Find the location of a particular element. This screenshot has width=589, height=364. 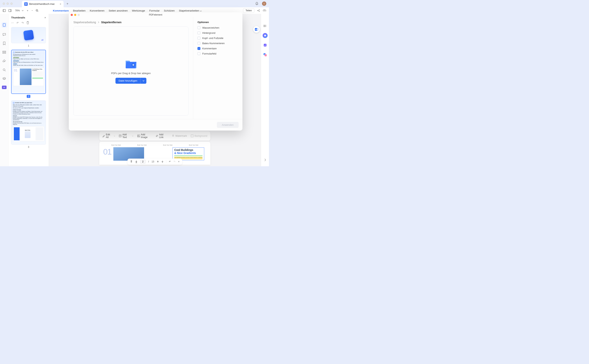

add-file-button: Datei hinzufügen is located at coordinates (128, 81).